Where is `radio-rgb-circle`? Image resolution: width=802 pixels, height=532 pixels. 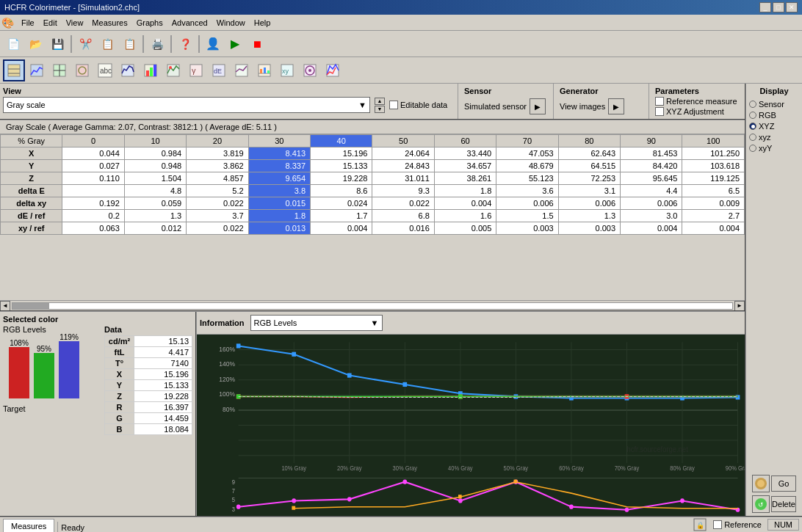
radio-rgb-circle is located at coordinates (753, 115).